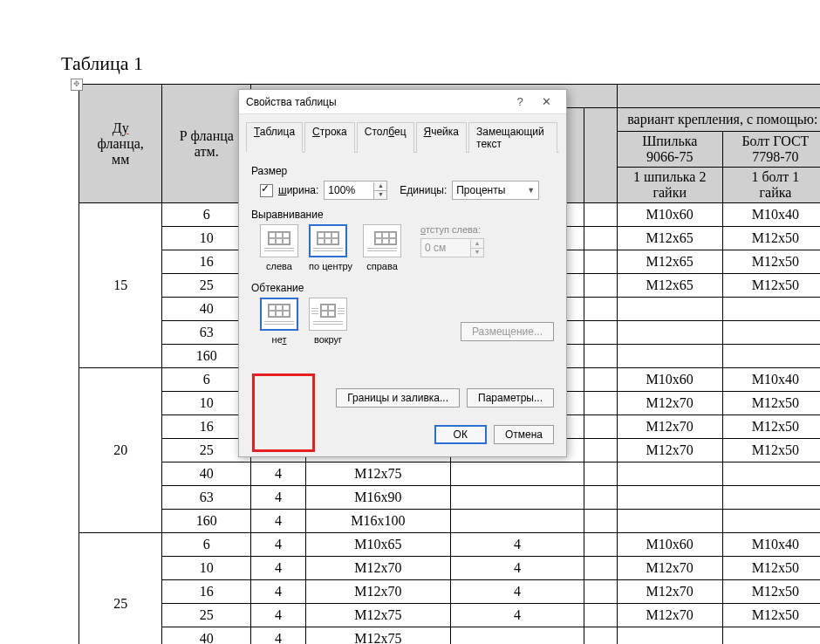 This screenshot has width=820, height=644. Describe the element at coordinates (508, 332) in the screenshot. I see `placement-button: Размещение...` at that location.